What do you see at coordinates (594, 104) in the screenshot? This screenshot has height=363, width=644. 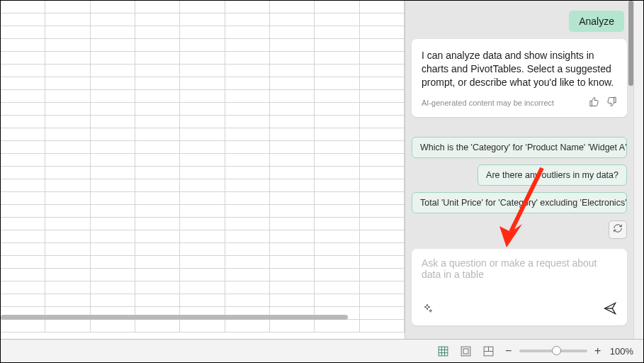 I see `thumbs-up-icon` at bounding box center [594, 104].